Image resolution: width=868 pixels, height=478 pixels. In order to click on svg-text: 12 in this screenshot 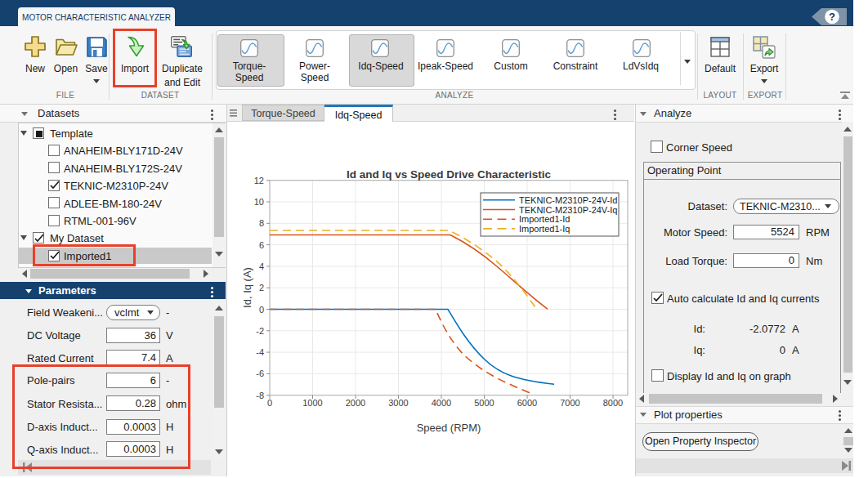, I will do `click(259, 181)`.